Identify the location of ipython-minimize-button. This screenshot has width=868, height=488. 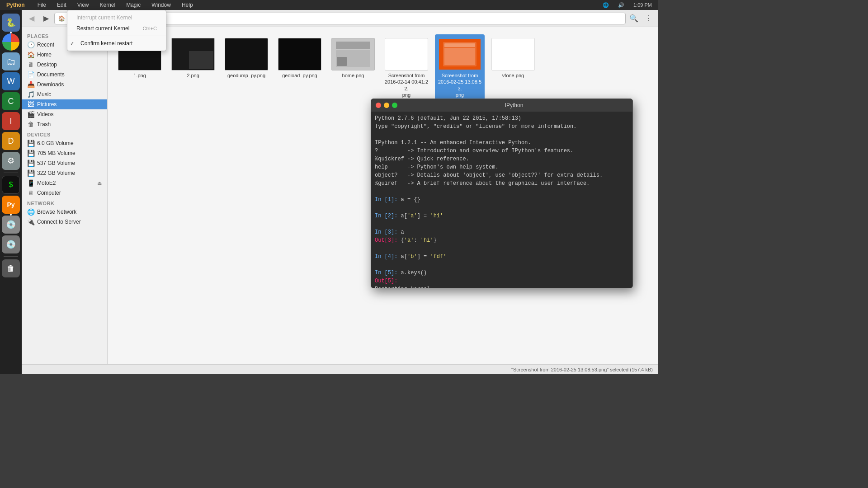
(387, 105).